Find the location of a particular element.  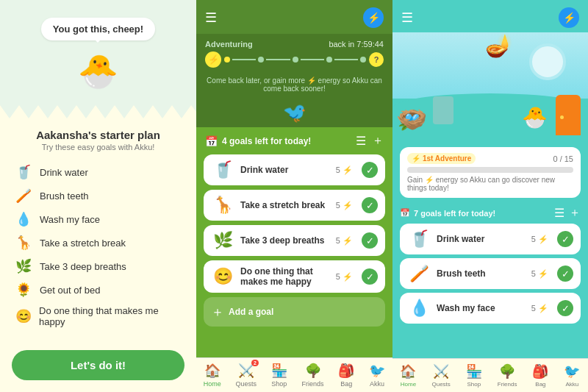

add-goal-button: ＋ is located at coordinates (575, 213).